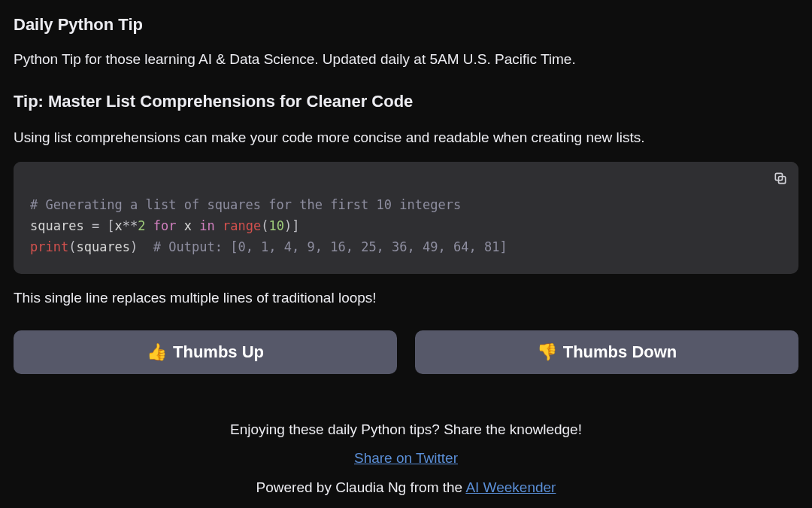 Image resolution: width=812 pixels, height=508 pixels. What do you see at coordinates (141, 247) in the screenshot?
I see `code-token: )` at bounding box center [141, 247].